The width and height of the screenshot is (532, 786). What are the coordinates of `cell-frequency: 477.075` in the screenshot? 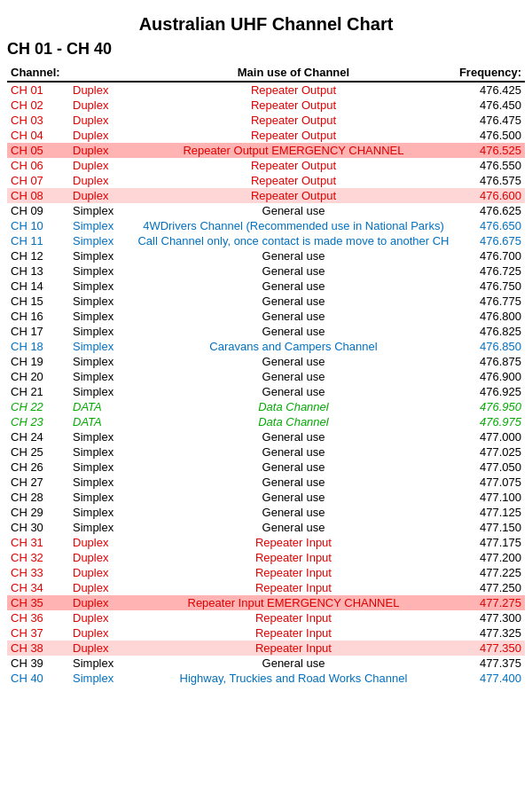 It's located at (490, 483).